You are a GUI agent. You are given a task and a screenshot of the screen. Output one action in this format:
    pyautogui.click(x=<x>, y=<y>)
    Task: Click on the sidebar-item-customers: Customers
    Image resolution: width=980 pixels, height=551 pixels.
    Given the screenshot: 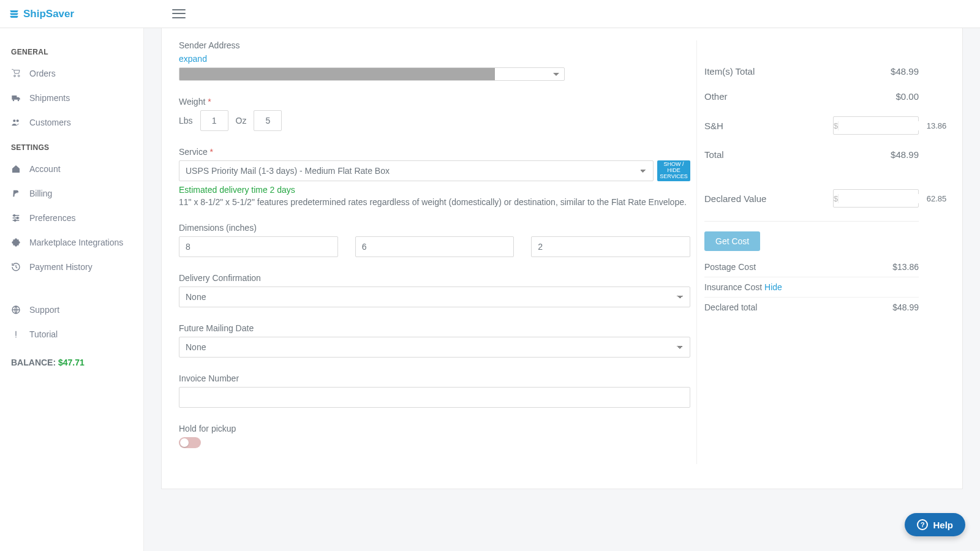 What is the action you would take?
    pyautogui.click(x=72, y=122)
    